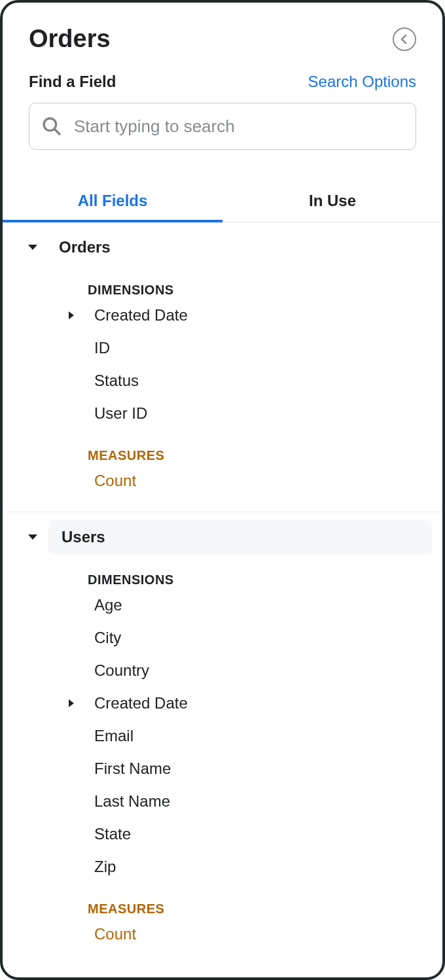 This screenshot has width=445, height=980. What do you see at coordinates (84, 537) in the screenshot?
I see `view-name: Users` at bounding box center [84, 537].